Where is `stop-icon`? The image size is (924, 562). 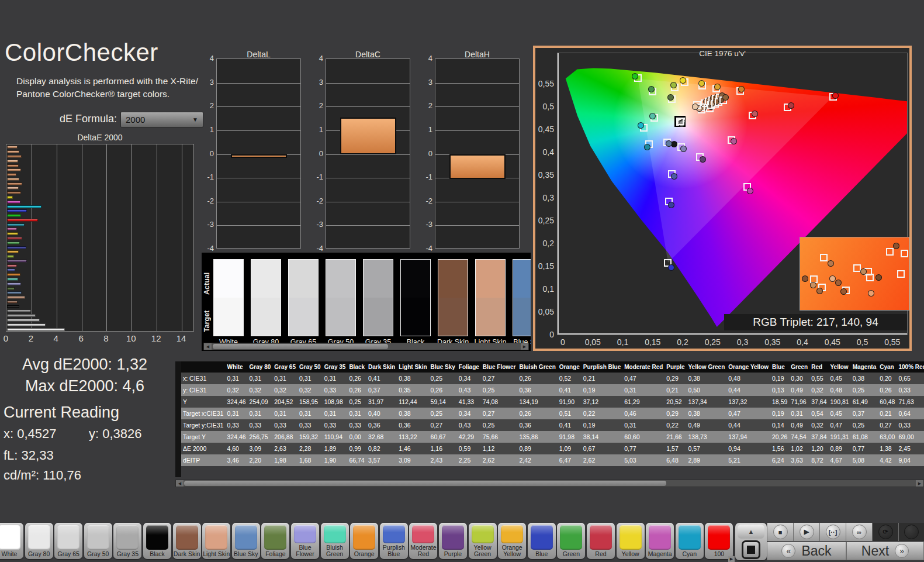 stop-icon is located at coordinates (751, 550).